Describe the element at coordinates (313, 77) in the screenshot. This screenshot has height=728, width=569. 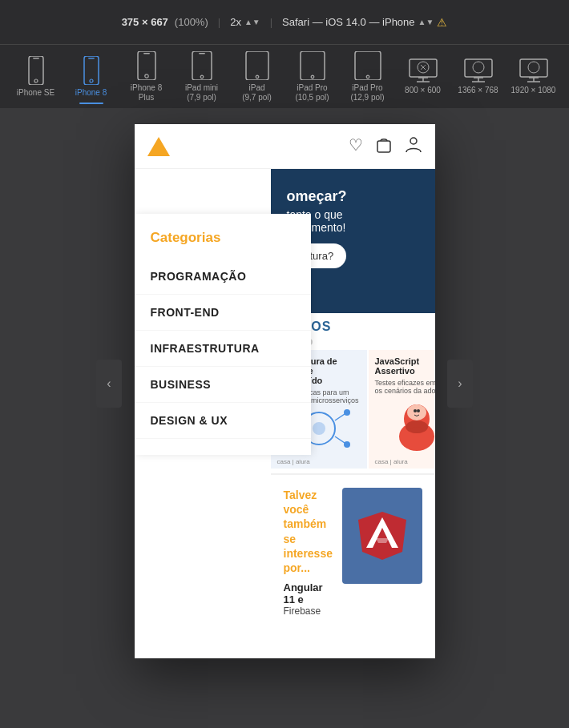
I see `device-ipad-pro-105: iPad Pro(10,5 pol)` at that location.